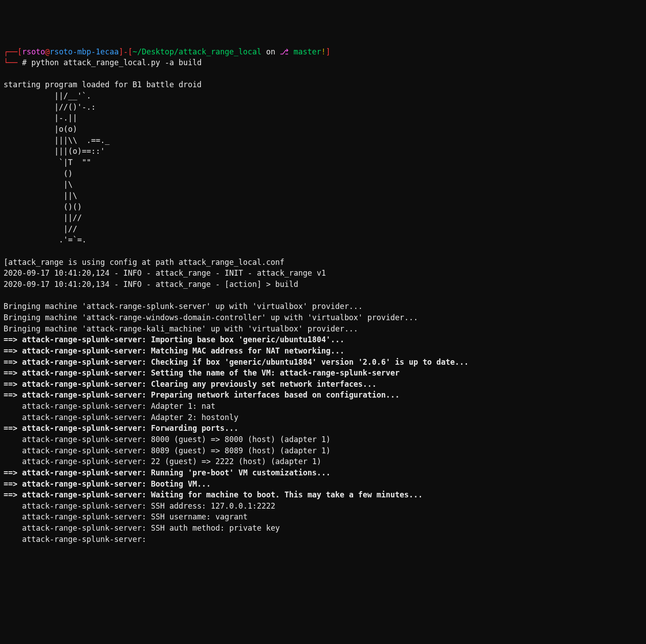 Image resolution: width=646 pixels, height=644 pixels. What do you see at coordinates (151, 528) in the screenshot?
I see `vagrant-detail-text: attack-range-splunk-server: SSH auth met…` at bounding box center [151, 528].